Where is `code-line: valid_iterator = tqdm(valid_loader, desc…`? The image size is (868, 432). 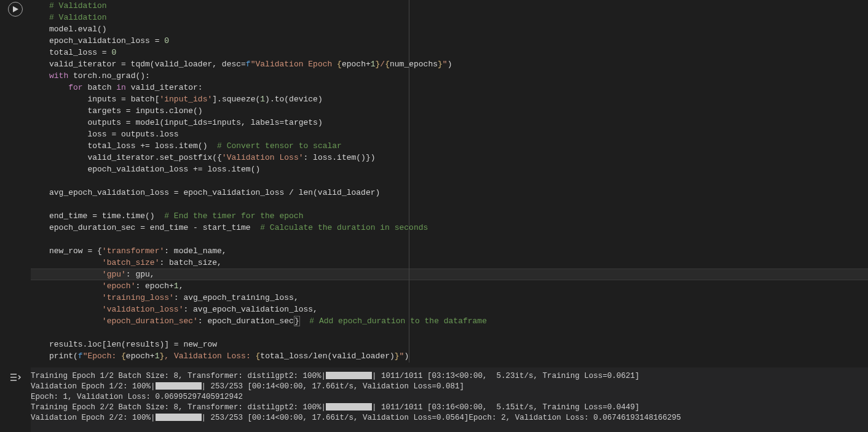 code-line: valid_iterator = tqdm(valid_loader, desc… is located at coordinates (251, 64).